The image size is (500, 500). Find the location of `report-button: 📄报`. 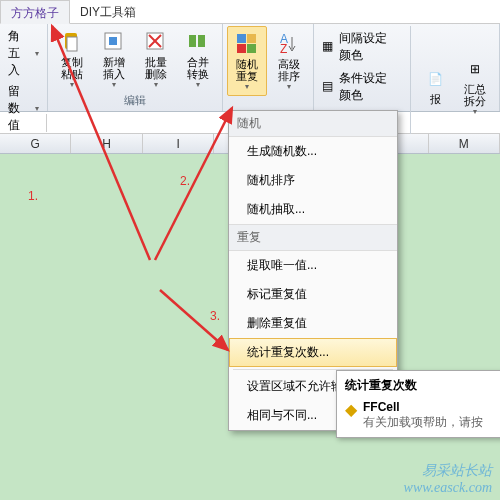

report-button: 📄报 is located at coordinates (435, 86).